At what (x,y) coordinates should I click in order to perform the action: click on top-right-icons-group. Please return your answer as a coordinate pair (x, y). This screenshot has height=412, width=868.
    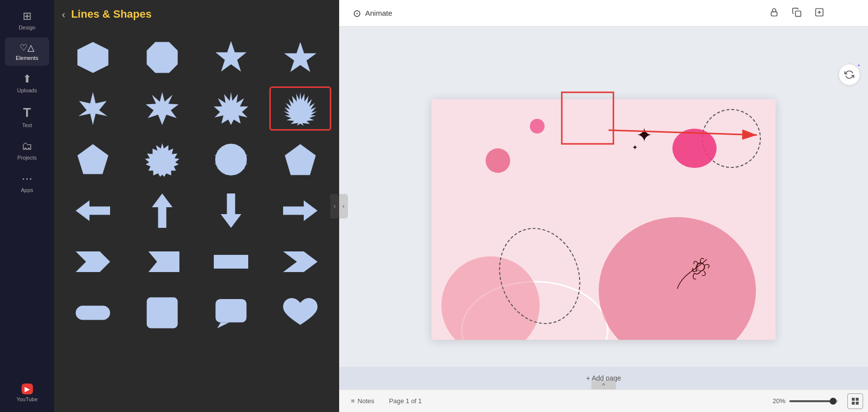
    Looking at the image, I should click on (797, 12).